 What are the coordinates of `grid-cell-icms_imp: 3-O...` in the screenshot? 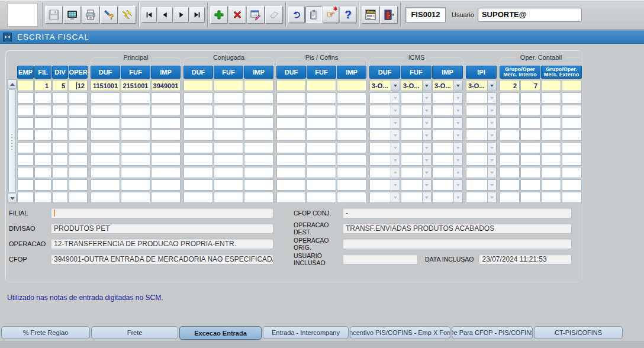 It's located at (447, 85).